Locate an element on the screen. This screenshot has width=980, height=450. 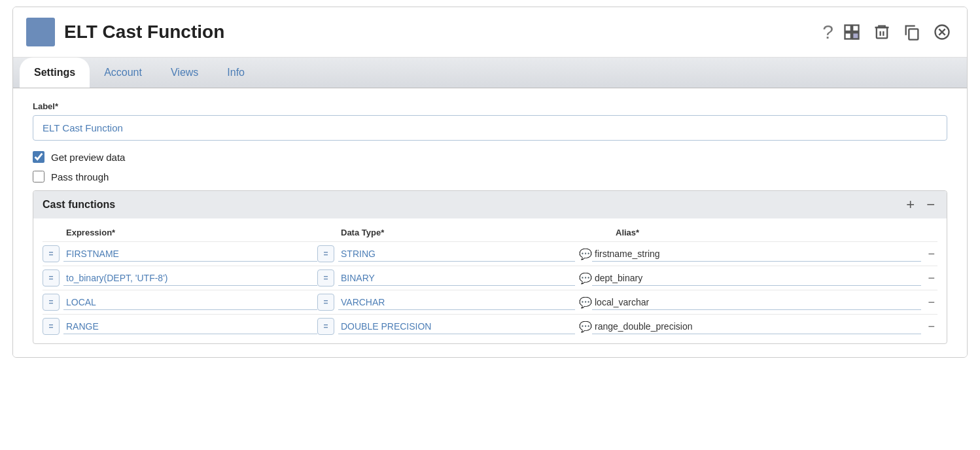
expression-cell-3: = is located at coordinates (180, 326).